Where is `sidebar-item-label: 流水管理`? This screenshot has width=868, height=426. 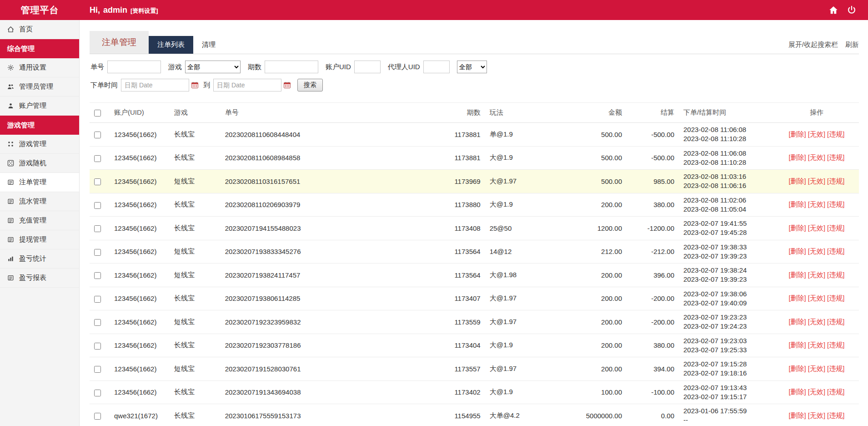 sidebar-item-label: 流水管理 is located at coordinates (33, 201).